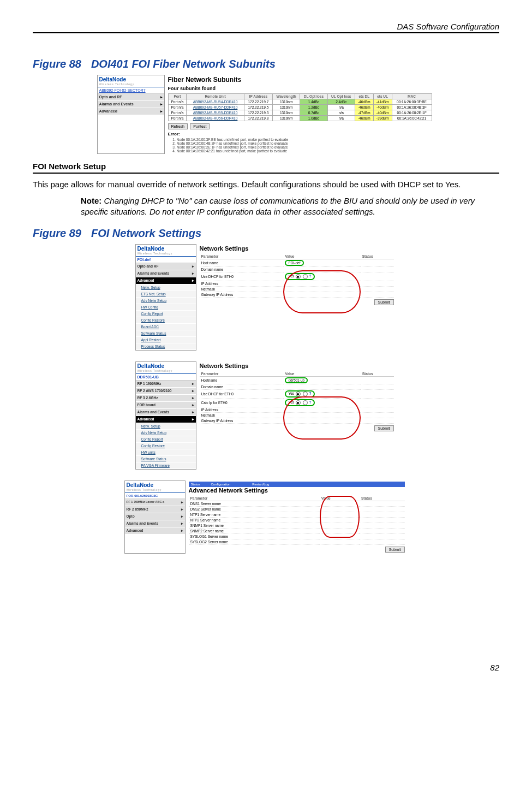 The image size is (532, 801). What do you see at coordinates (131, 97) in the screenshot?
I see `nav-opto-rf: Opto and RF▸` at bounding box center [131, 97].